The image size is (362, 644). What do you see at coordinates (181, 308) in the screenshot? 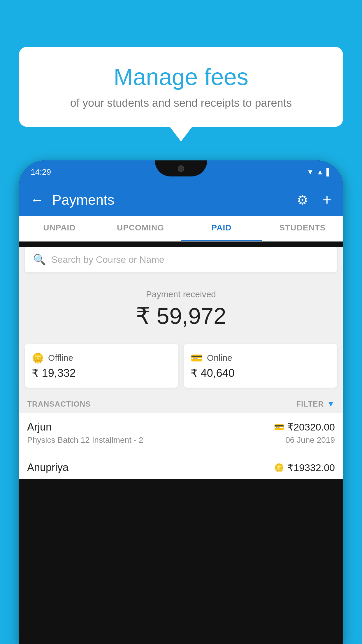
I see `payment-received-section: Payment received ₹ 59,972` at bounding box center [181, 308].